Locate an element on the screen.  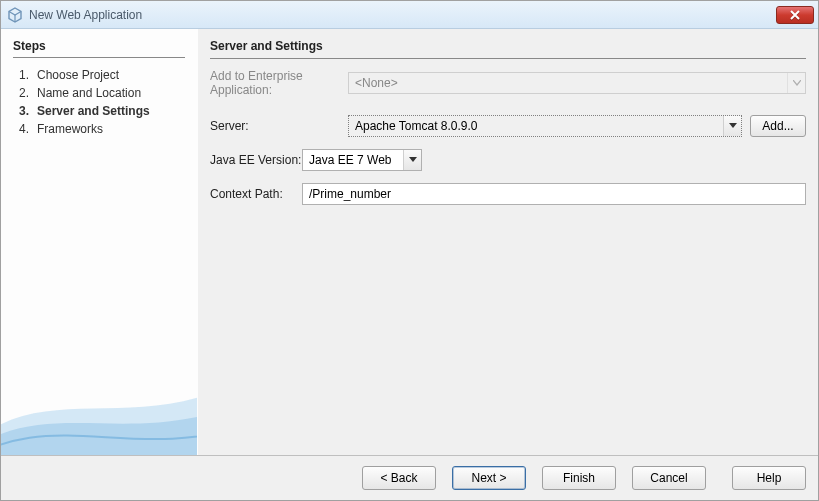
row-server: Server: Apache Tomcat 8.0.9.0 Add... is located at coordinates (508, 126).